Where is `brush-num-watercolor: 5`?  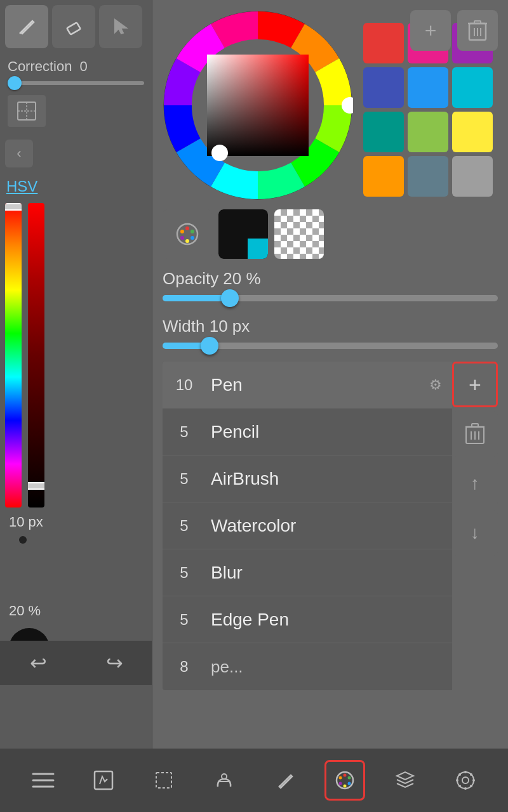
brush-num-watercolor: 5 is located at coordinates (184, 526).